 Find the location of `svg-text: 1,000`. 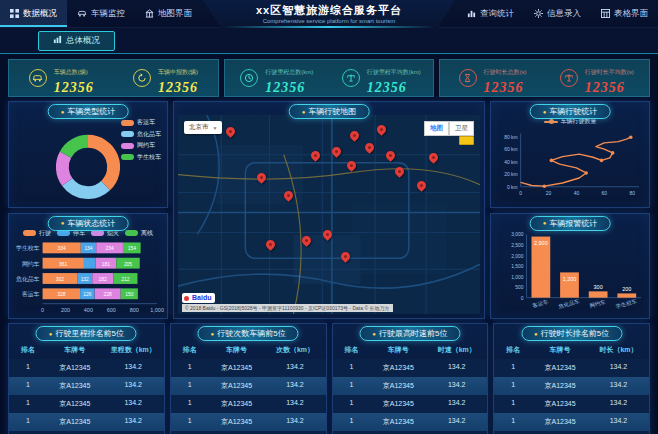

svg-text: 1,000 is located at coordinates (518, 278).